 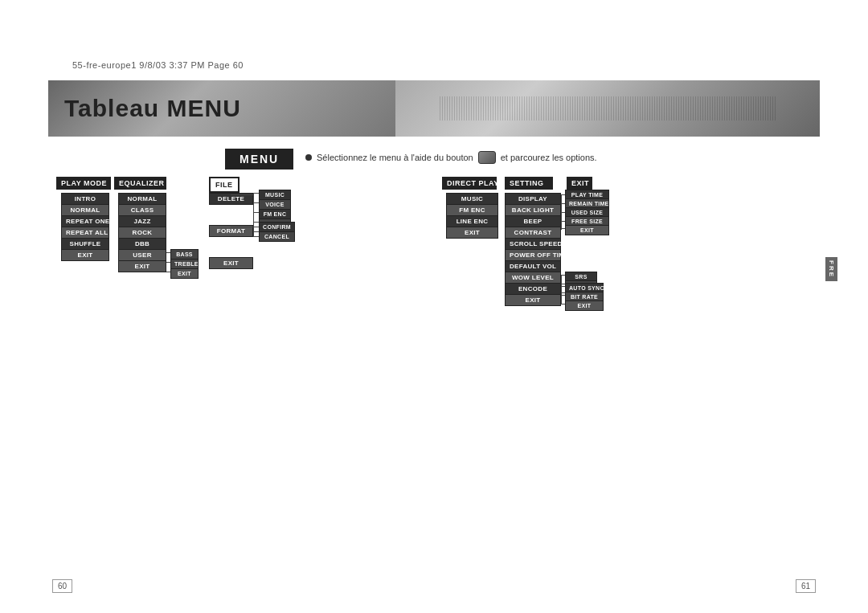 I want to click on setting-header: SETTING, so click(x=529, y=183).